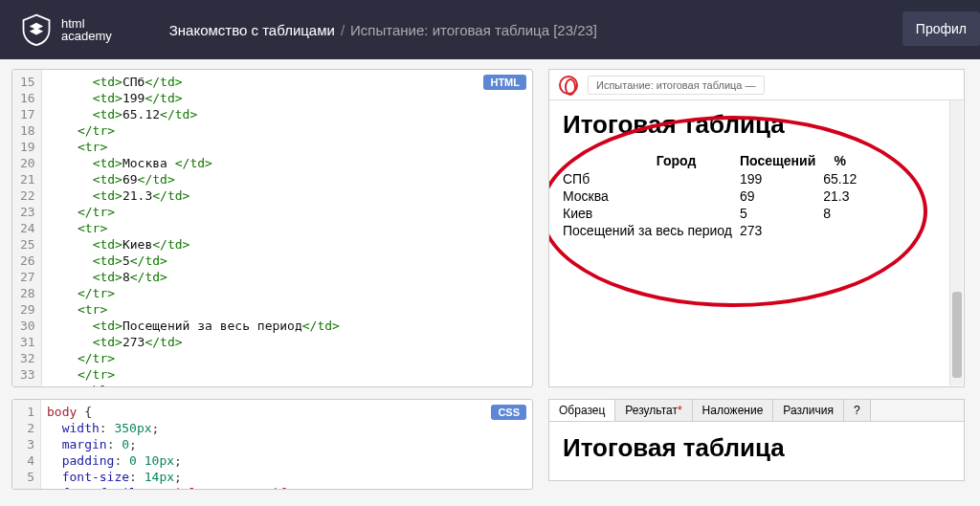 The height and width of the screenshot is (506, 980). Describe the element at coordinates (679, 410) in the screenshot. I see `tab-result-star: *` at that location.